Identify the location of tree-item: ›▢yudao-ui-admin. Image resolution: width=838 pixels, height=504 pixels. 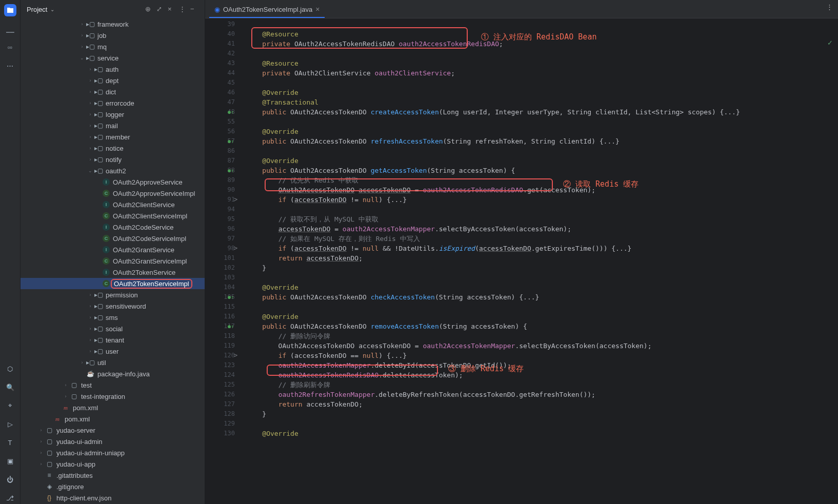
(113, 441).